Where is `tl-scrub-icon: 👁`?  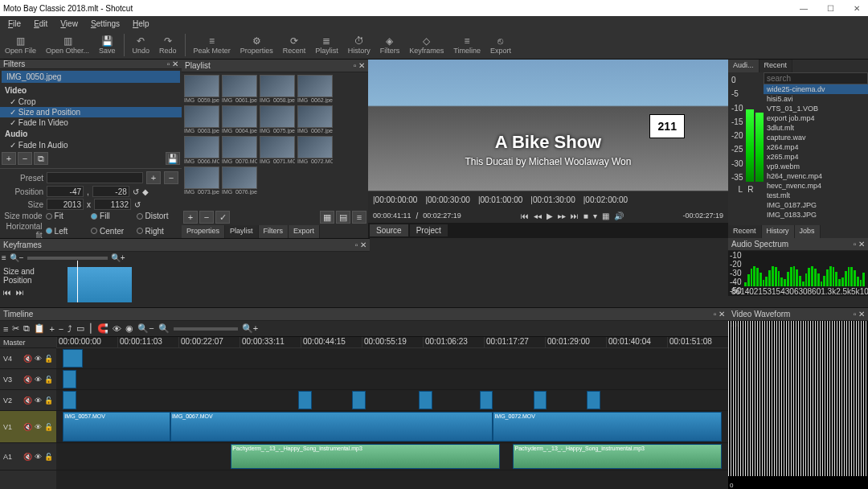
tl-scrub-icon: 👁 is located at coordinates (117, 329).